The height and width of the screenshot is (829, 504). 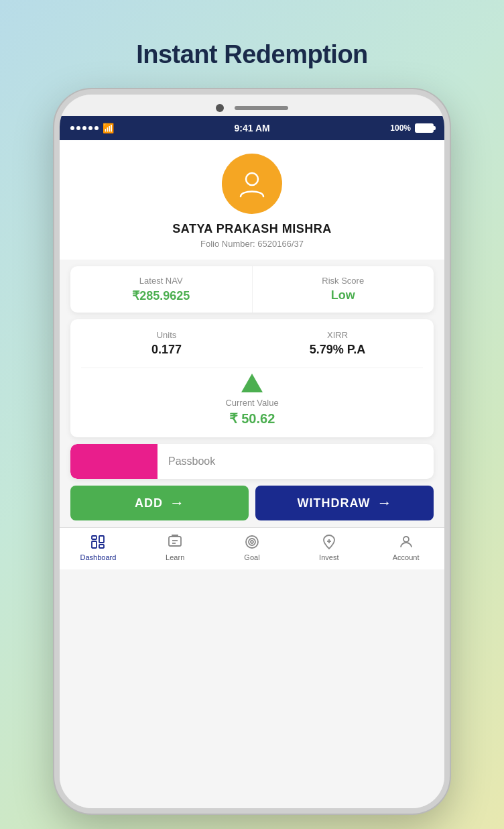 I want to click on battery-percentage: 100%, so click(x=401, y=128).